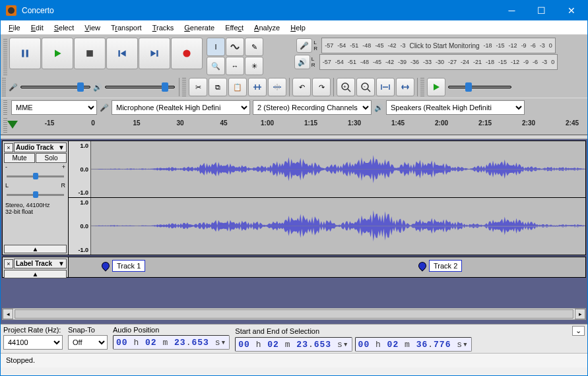 The height and width of the screenshot is (376, 588). I want to click on timeline-ruler: -1501530451:001:151:301:452:002:152:302:…, so click(294, 126).